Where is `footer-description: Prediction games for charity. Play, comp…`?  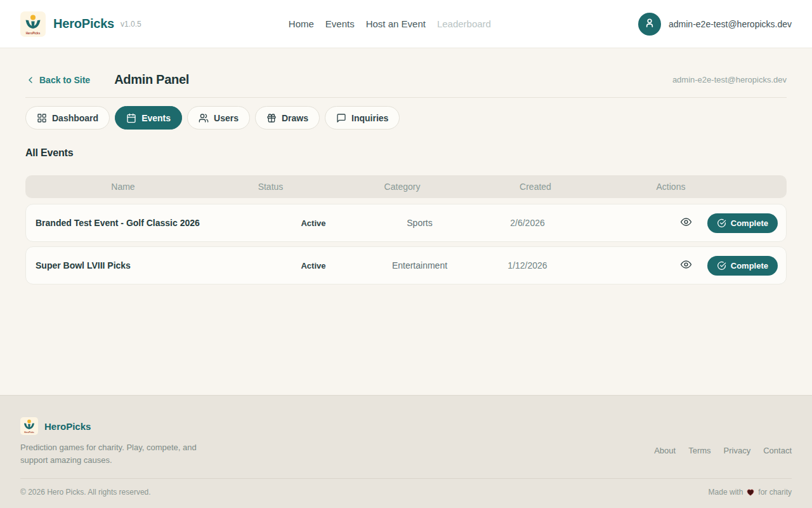
footer-description: Prediction games for charity. Play, comp… is located at coordinates (114, 454).